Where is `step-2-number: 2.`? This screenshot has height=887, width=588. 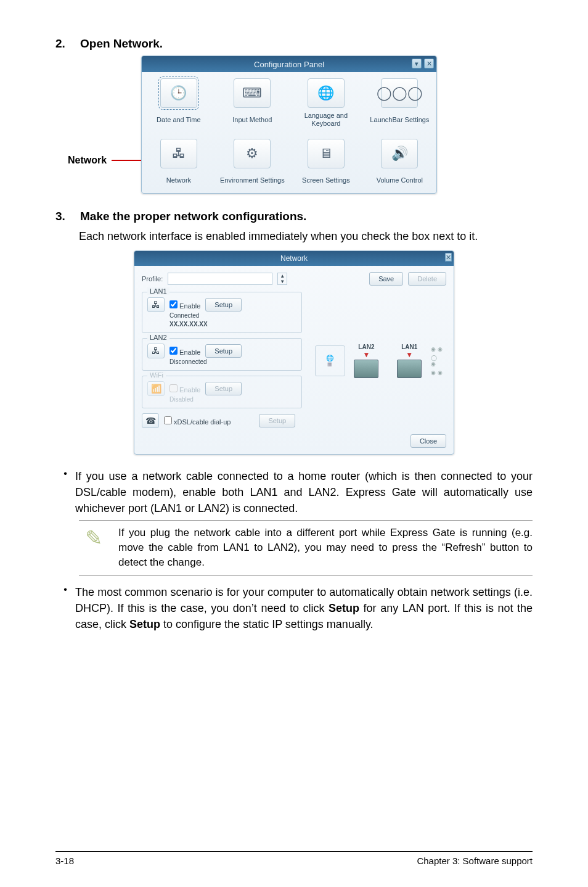 step-2-number: 2. is located at coordinates (68, 44).